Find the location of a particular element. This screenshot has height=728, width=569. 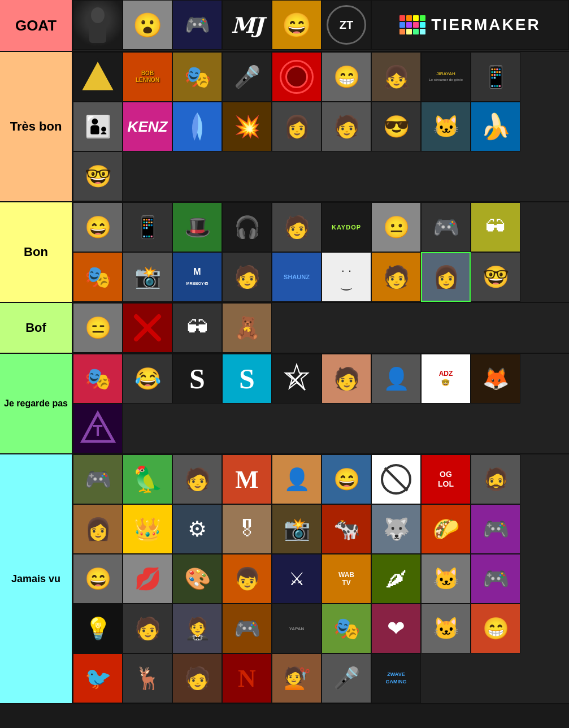

list-item: ⚔ is located at coordinates (297, 579).